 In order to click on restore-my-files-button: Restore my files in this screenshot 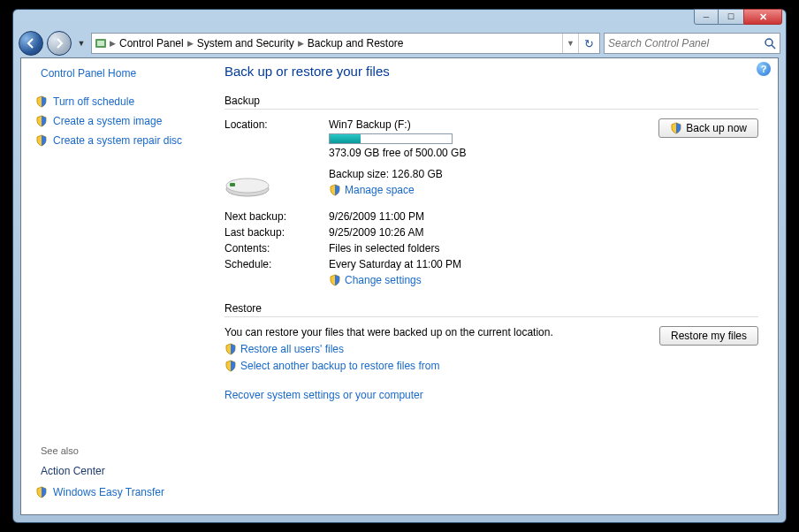, I will do `click(709, 336)`.